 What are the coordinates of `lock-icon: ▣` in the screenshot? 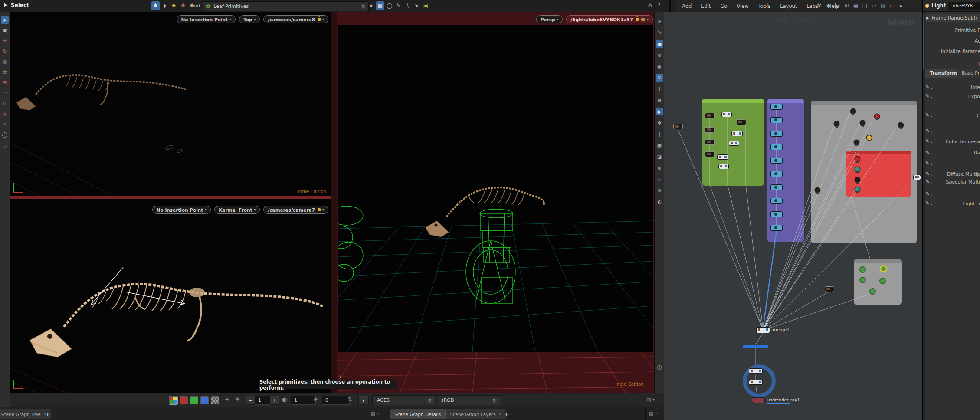 It's located at (5, 30).